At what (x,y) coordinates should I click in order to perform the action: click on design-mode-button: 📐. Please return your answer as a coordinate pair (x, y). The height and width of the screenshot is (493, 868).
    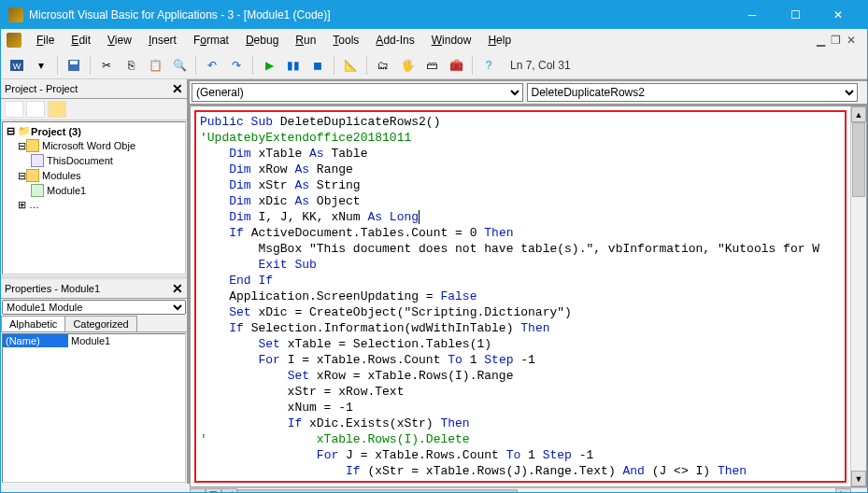
    Looking at the image, I should click on (350, 65).